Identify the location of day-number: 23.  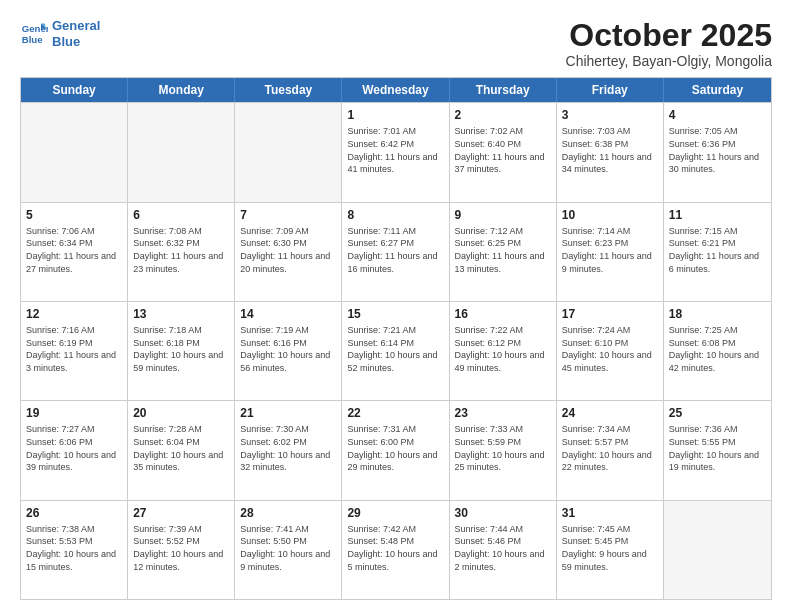
(503, 413).